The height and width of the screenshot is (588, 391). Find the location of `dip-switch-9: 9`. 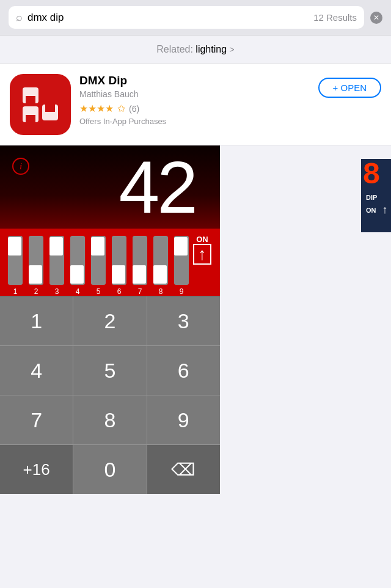

dip-switch-9: 9 is located at coordinates (181, 266).